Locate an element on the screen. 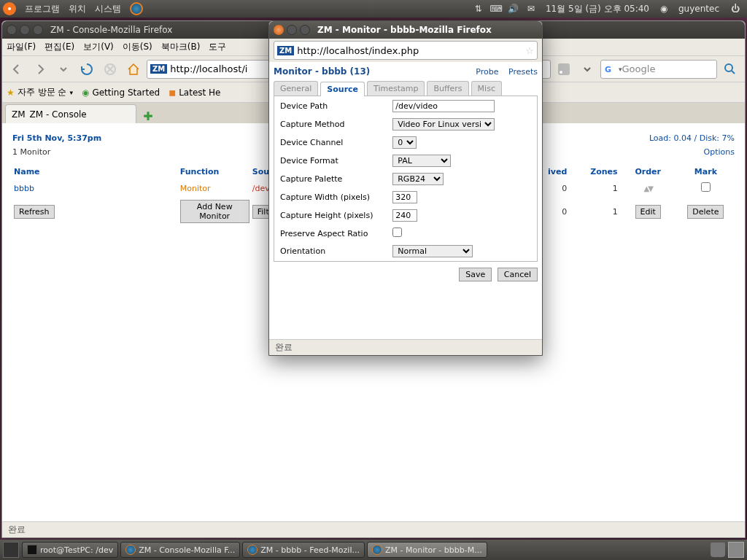 The width and height of the screenshot is (747, 560). preserve-ar-checkbox is located at coordinates (397, 232).